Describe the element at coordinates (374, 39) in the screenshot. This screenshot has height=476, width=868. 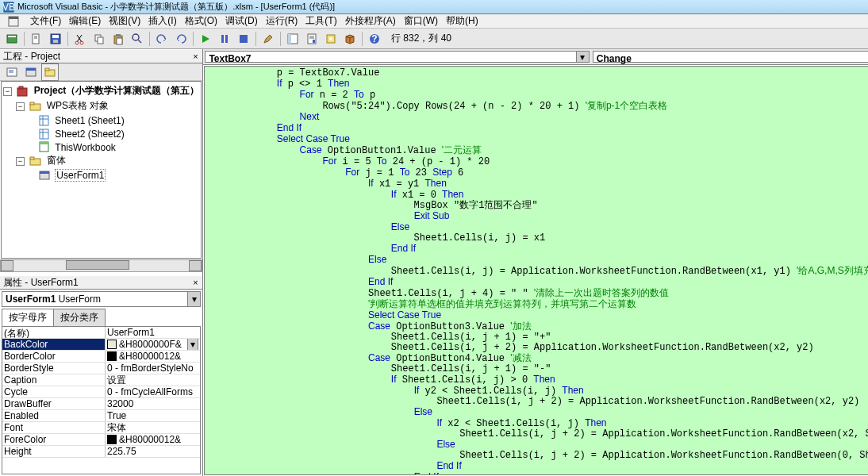
I see `help-icon: ?` at that location.